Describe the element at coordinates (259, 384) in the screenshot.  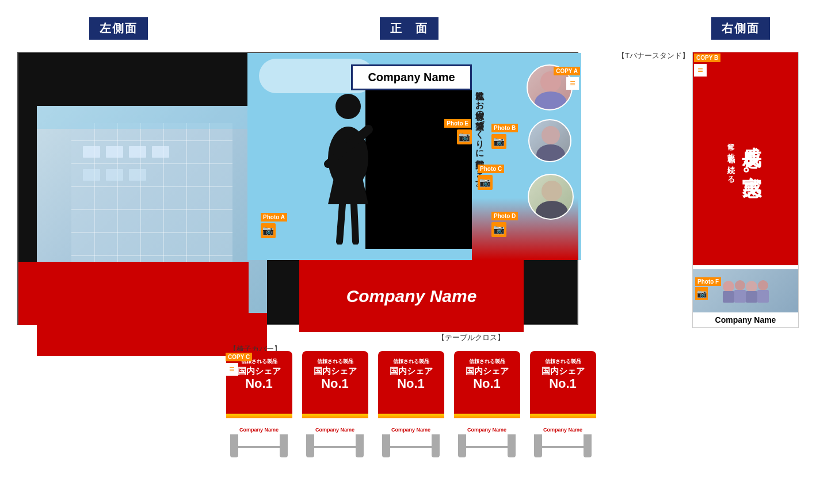
I see `chair-no1-1: No.1` at that location.